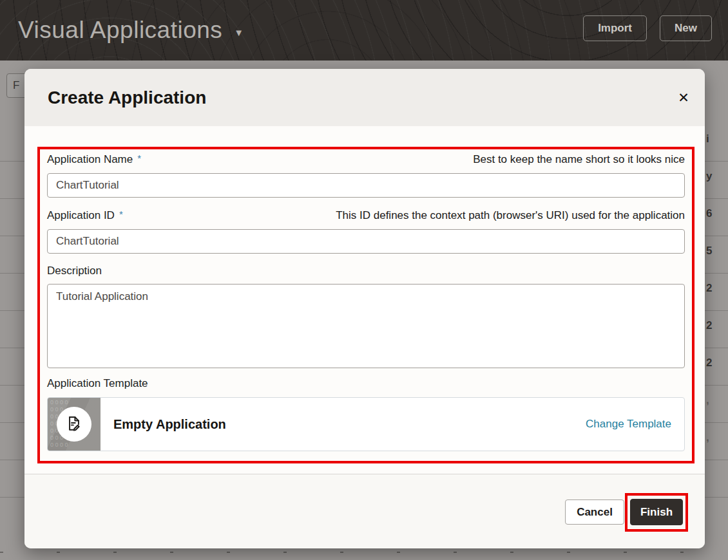 The width and height of the screenshot is (728, 560). Describe the element at coordinates (127, 98) in the screenshot. I see `dialog-title: Create Application` at that location.